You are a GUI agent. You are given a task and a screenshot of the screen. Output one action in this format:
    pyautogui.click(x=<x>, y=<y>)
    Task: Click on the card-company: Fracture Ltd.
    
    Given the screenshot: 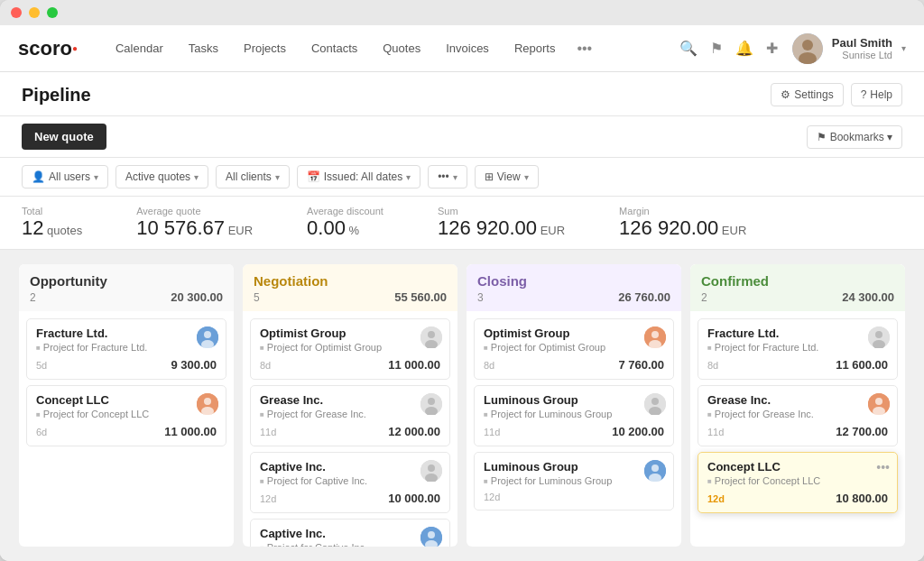 What is the action you would take?
    pyautogui.click(x=798, y=334)
    